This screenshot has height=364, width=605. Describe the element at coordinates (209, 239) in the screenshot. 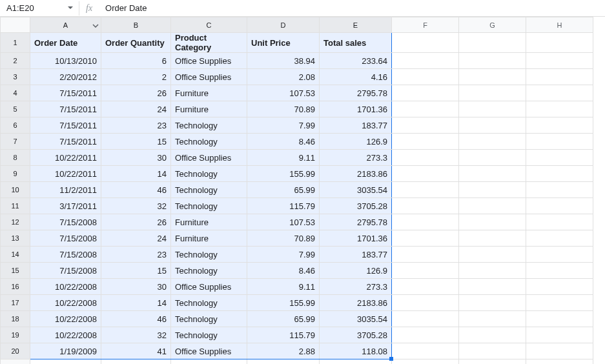

I see `cell-C13: Furniture` at that location.